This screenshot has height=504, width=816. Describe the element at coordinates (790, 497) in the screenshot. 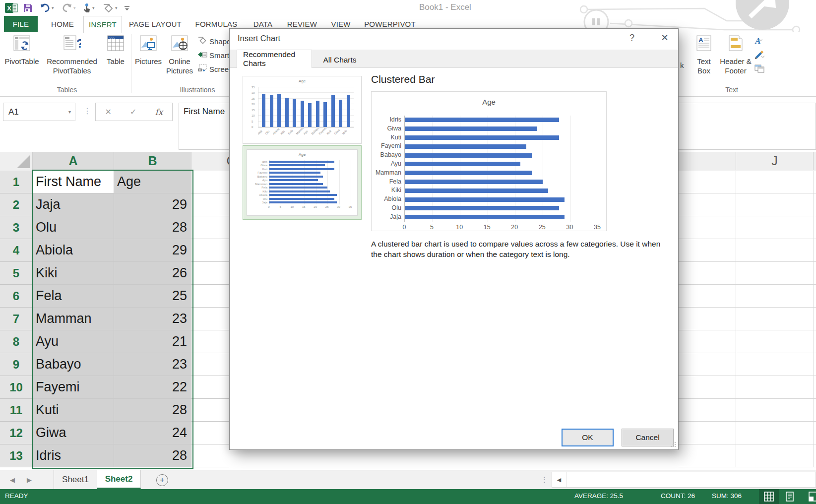

I see `page-layout-view-button` at that location.